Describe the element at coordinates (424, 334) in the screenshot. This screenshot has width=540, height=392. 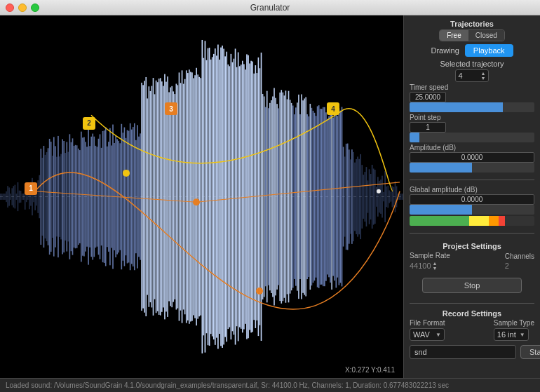
I see `file-format-value: WAV` at that location.